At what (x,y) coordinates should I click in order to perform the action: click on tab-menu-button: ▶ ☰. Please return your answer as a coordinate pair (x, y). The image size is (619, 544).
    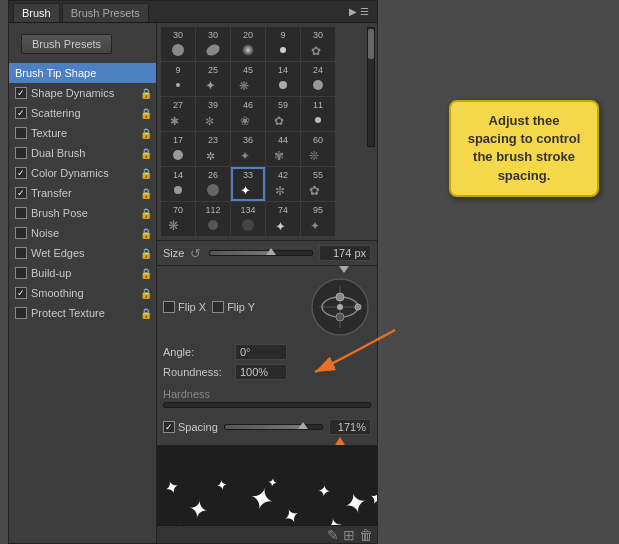
    Looking at the image, I should click on (359, 12).